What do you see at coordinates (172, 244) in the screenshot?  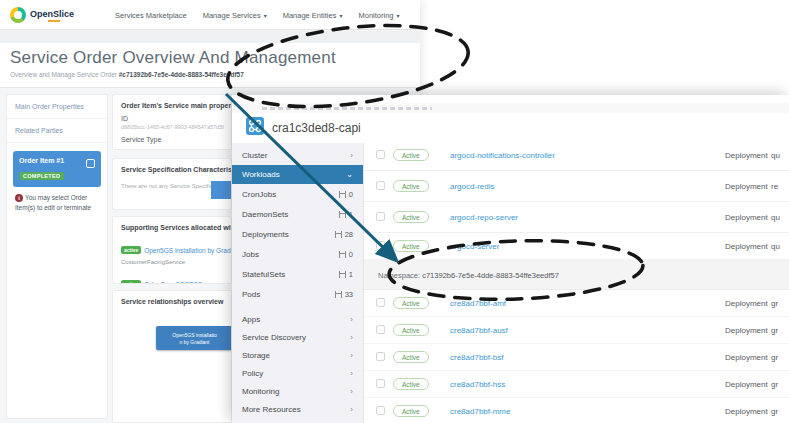 I see `supporting-service-item: activeOpen5GS installation by Gradi` at bounding box center [172, 244].